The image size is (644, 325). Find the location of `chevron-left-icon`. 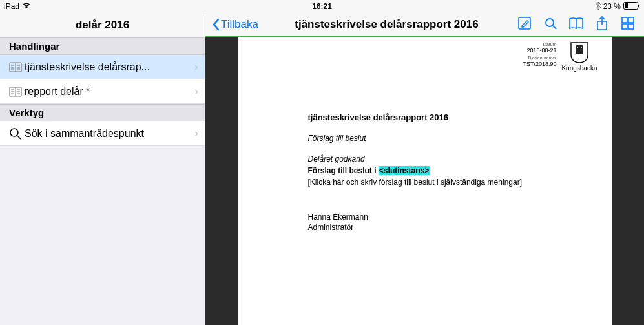

chevron-left-icon is located at coordinates (216, 25).